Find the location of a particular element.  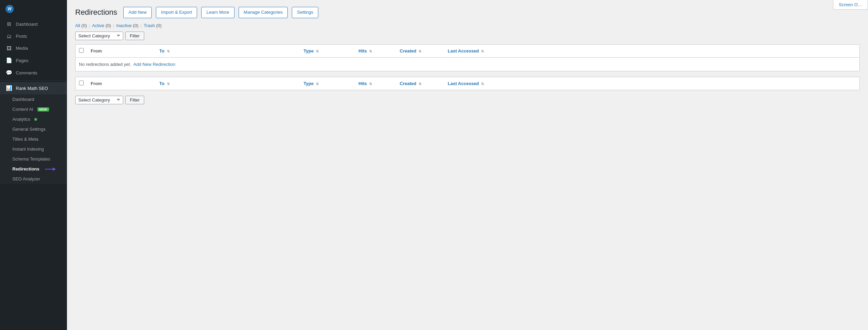

filter-button-top: Filter is located at coordinates (135, 36).